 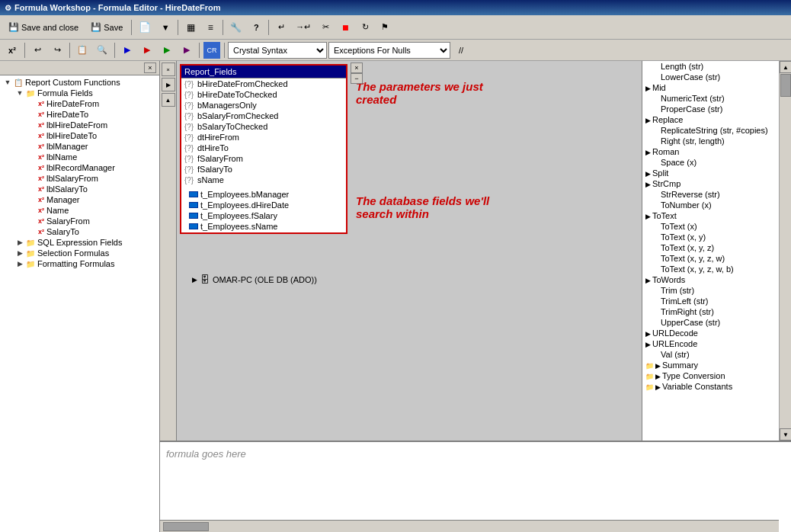 I want to click on button-clipboard: 📋, so click(x=82, y=50).